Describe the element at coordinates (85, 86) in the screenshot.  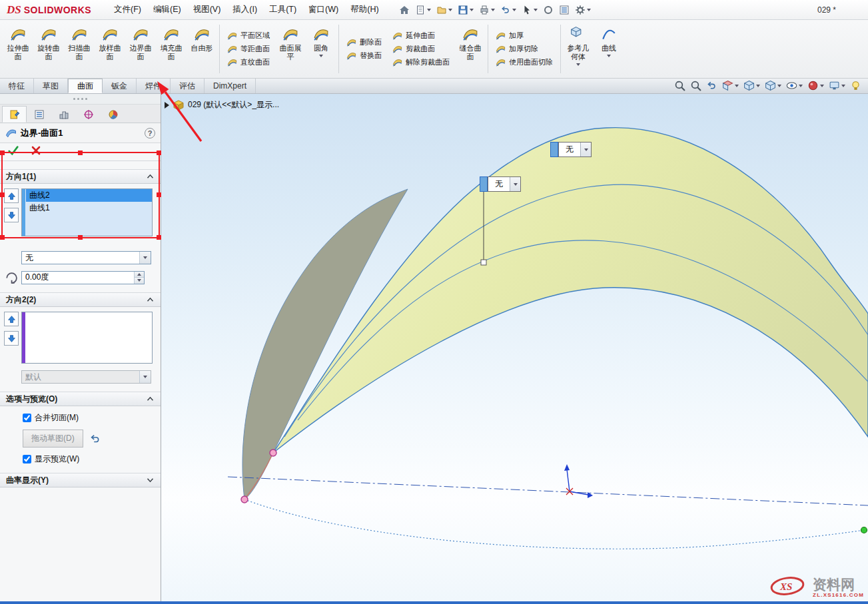
I see `tab-surfaces: 曲面` at that location.